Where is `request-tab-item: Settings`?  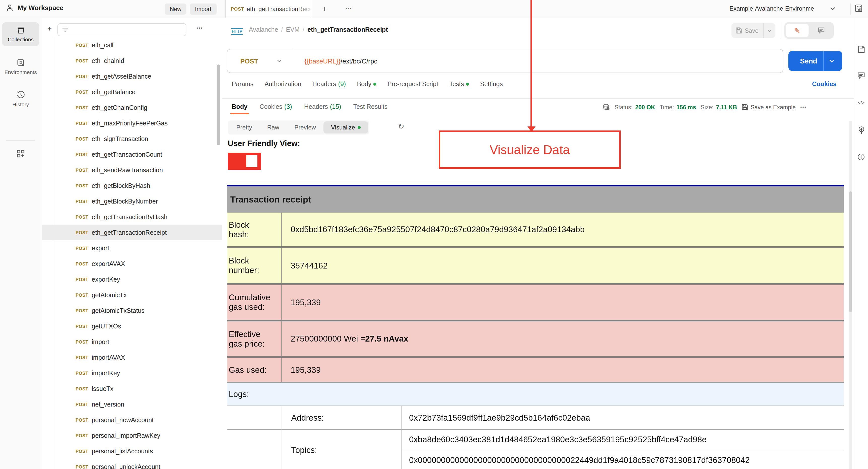
request-tab-item: Settings is located at coordinates (491, 84).